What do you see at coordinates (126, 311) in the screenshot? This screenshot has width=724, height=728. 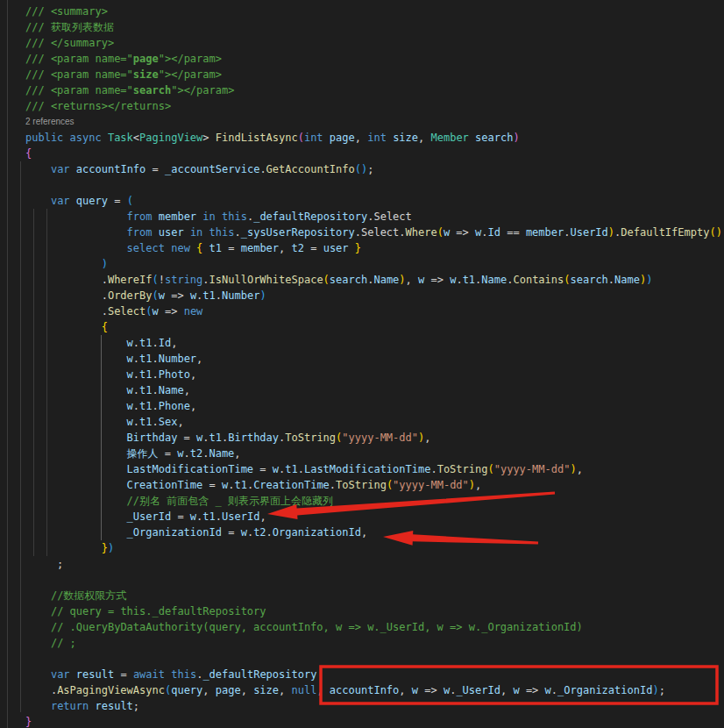 I see `code-token: Select` at bounding box center [126, 311].